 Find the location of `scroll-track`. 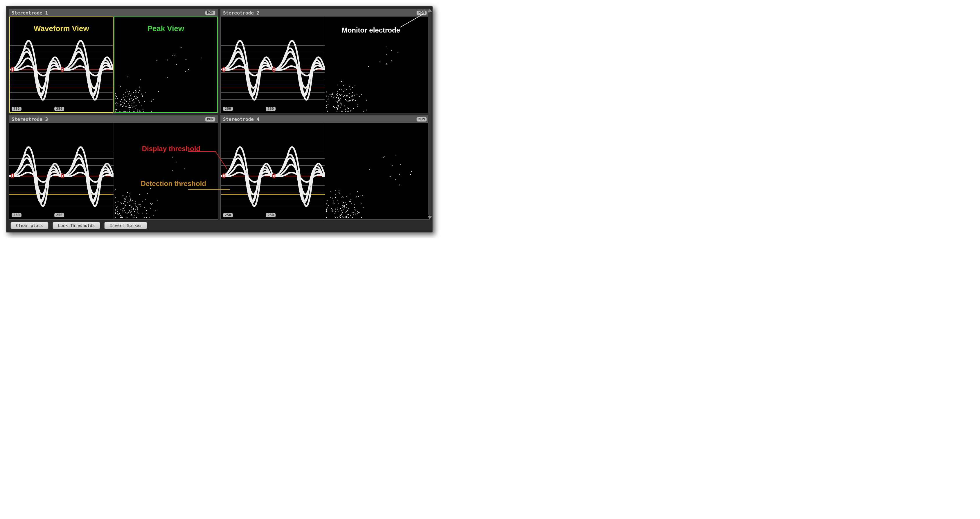

scroll-track is located at coordinates (430, 114).